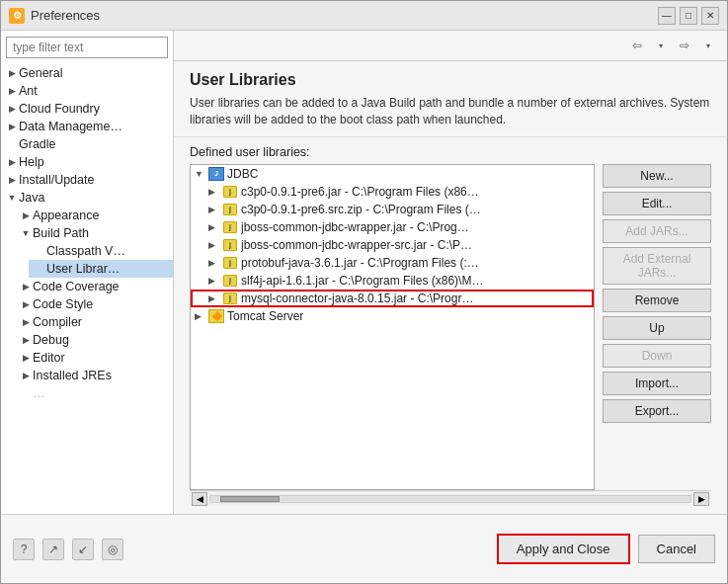 Image resolution: width=728 pixels, height=584 pixels. What do you see at coordinates (392, 174) in the screenshot?
I see `lib-group-jdbc: ▼ J JDBC` at bounding box center [392, 174].